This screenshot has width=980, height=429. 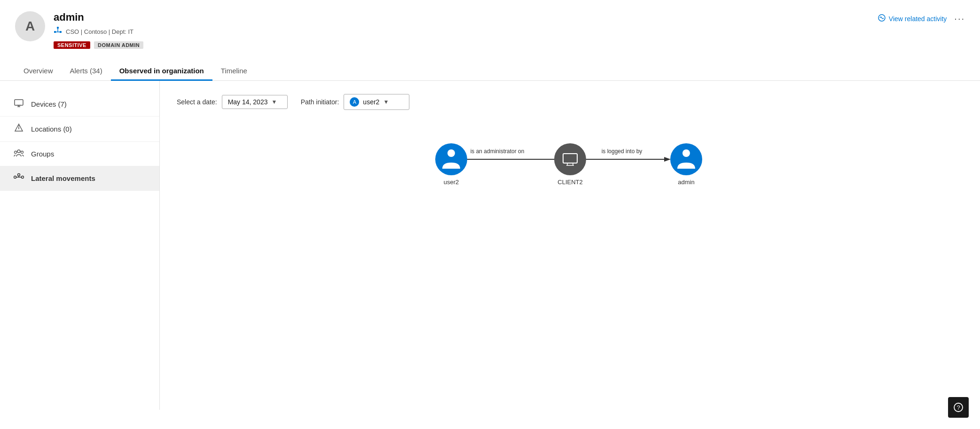 I want to click on sidebar: Devices (7) Locations (0), so click(x=80, y=245).